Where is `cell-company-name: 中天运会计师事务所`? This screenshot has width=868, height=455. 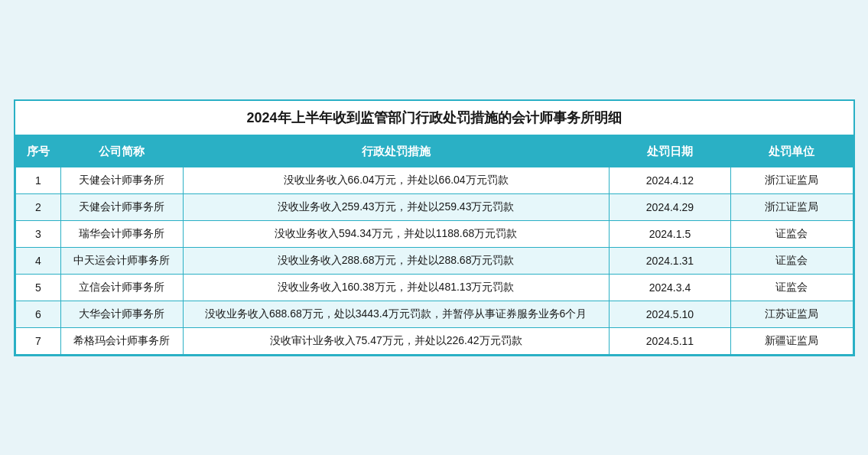
cell-company-name: 中天运会计师事务所 is located at coordinates (122, 260).